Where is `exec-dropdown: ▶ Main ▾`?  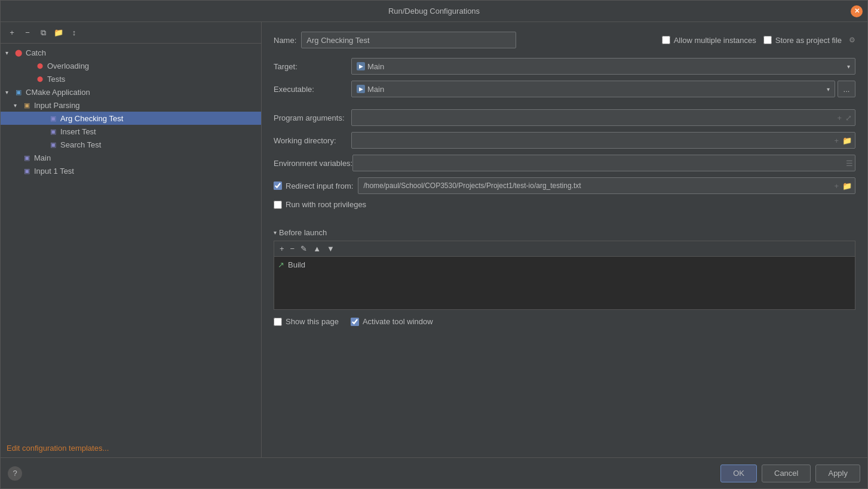 exec-dropdown: ▶ Main ▾ is located at coordinates (593, 89).